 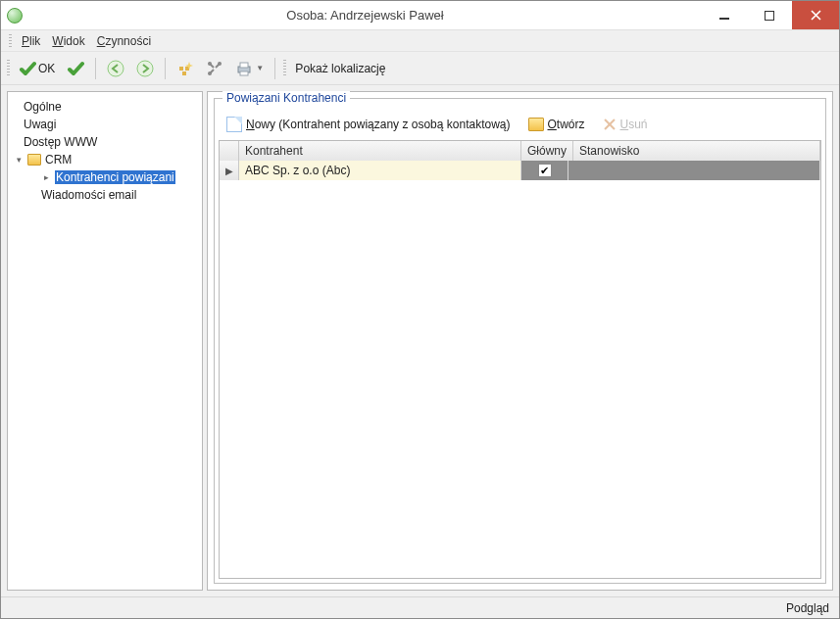 I want to click on arrow-left-icon, so click(x=116, y=69).